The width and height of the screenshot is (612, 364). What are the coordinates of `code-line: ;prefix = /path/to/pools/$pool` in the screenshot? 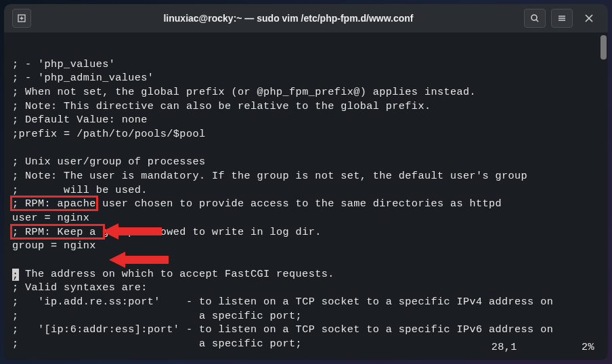 It's located at (108, 134).